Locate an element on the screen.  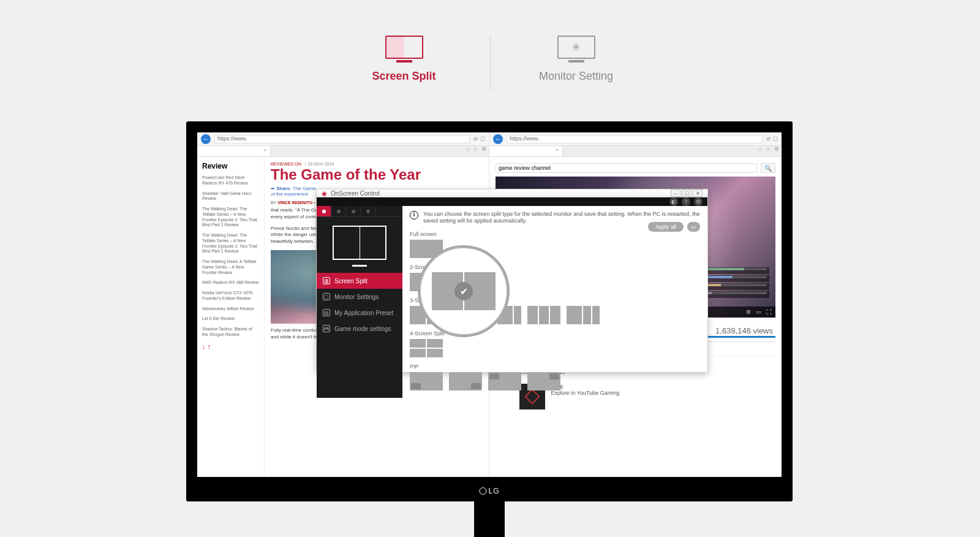
sidebar-link: Shantae: Half-Genie Hero Review is located at coordinates (230, 197).